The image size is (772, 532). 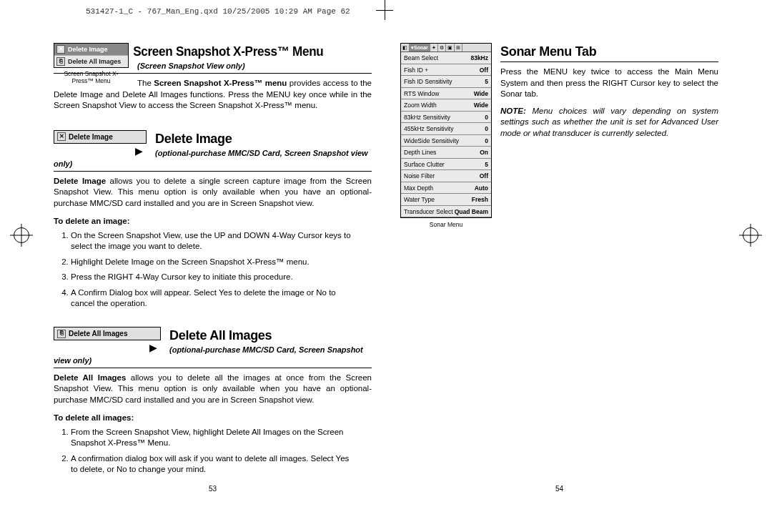 I want to click on sonar-tabbar: ◧ ▾Sonar ✦ ⚙ ▣ ⊞, so click(x=446, y=48).